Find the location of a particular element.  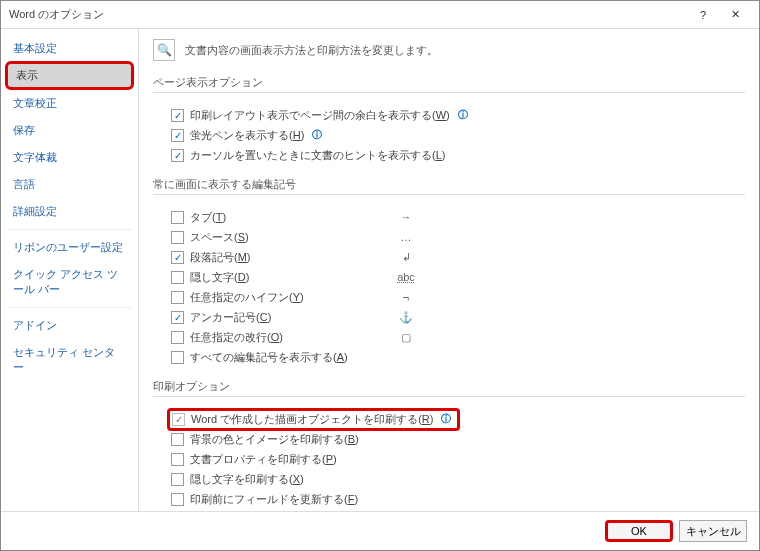

paragraph-symbol-icon: ↲ is located at coordinates (406, 258).